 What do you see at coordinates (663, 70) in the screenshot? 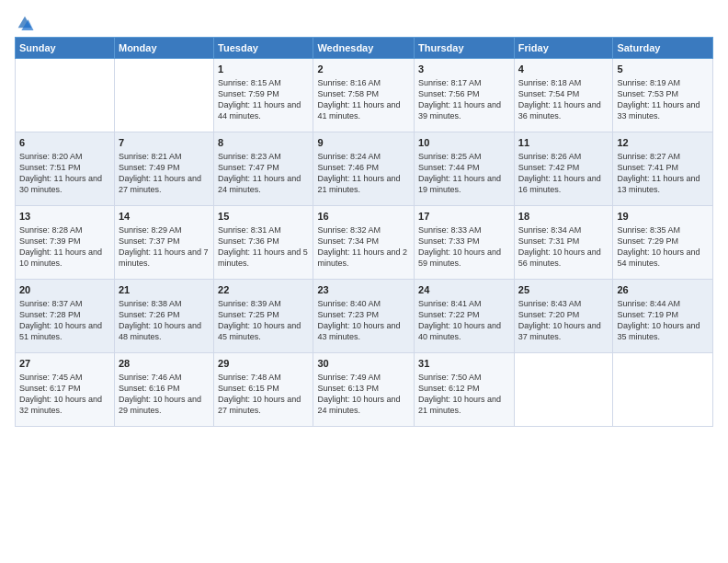
I see `day-number: 5` at bounding box center [663, 70].